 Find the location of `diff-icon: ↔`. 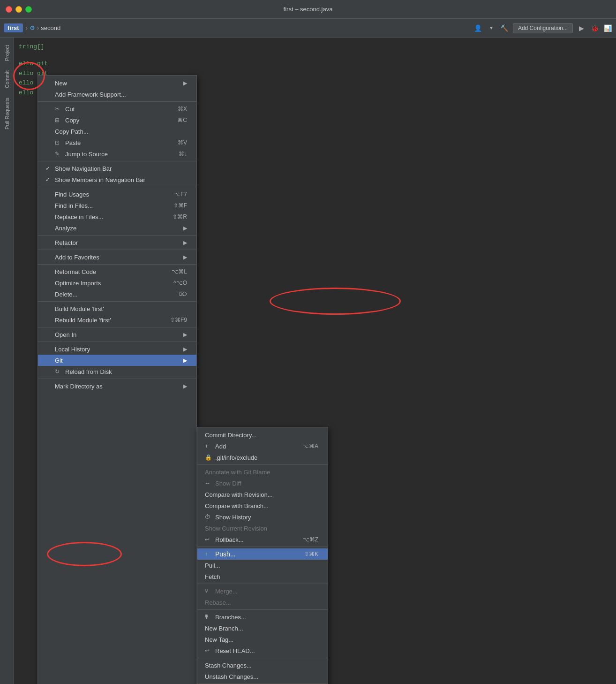

diff-icon: ↔ is located at coordinates (209, 483).